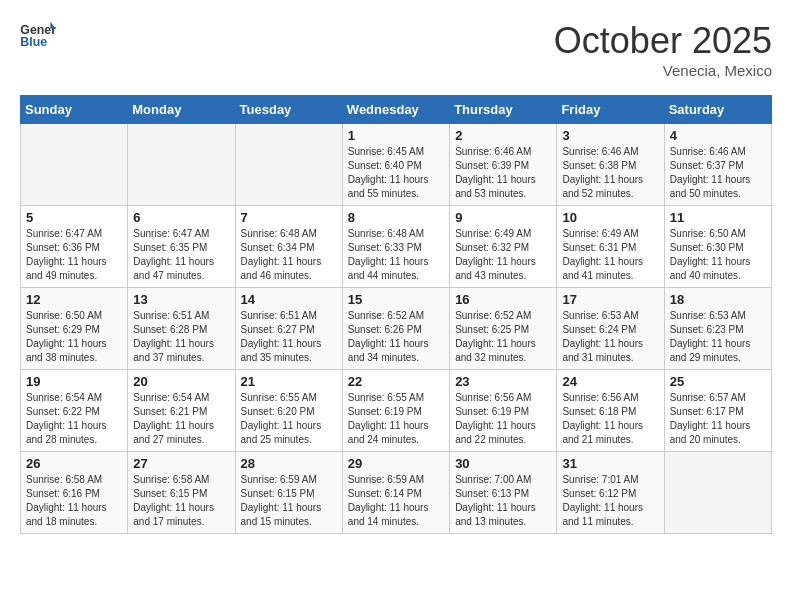  I want to click on day-header-wednesday: Wednesday, so click(396, 110).